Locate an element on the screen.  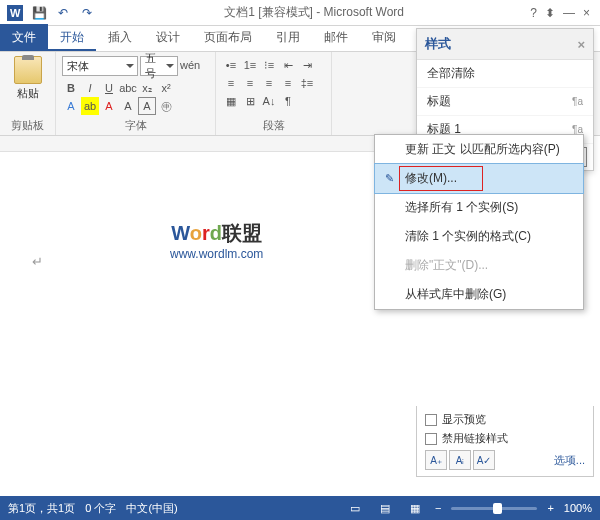
indent-inc-button: ⇥ is located at coordinates (307, 65).